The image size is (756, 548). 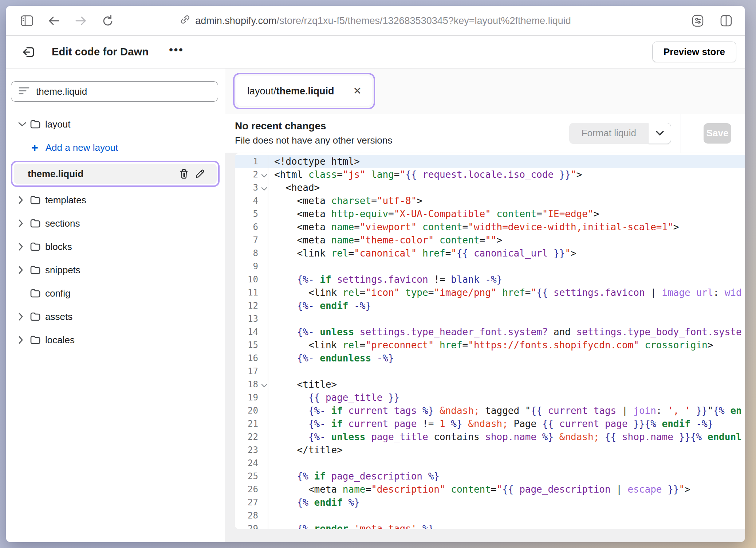 What do you see at coordinates (505, 293) in the screenshot?
I see `code-text: <link rel="icon" type="image/png" href="…` at bounding box center [505, 293].